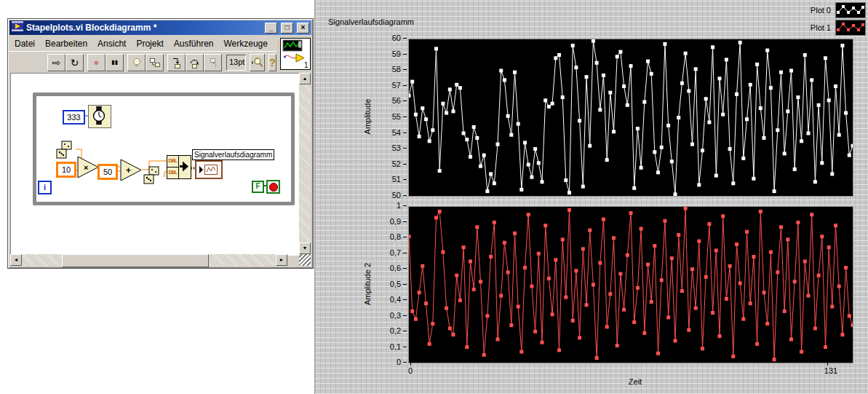  What do you see at coordinates (396, 268) in the screenshot?
I see `y-tick-label: 0,6` at bounding box center [396, 268].